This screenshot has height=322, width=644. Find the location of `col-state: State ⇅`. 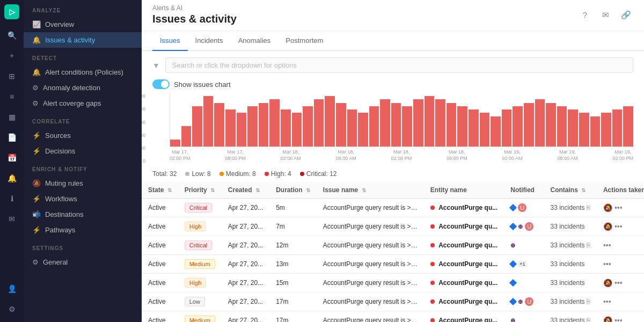

col-state: State ⇅ is located at coordinates (160, 190).